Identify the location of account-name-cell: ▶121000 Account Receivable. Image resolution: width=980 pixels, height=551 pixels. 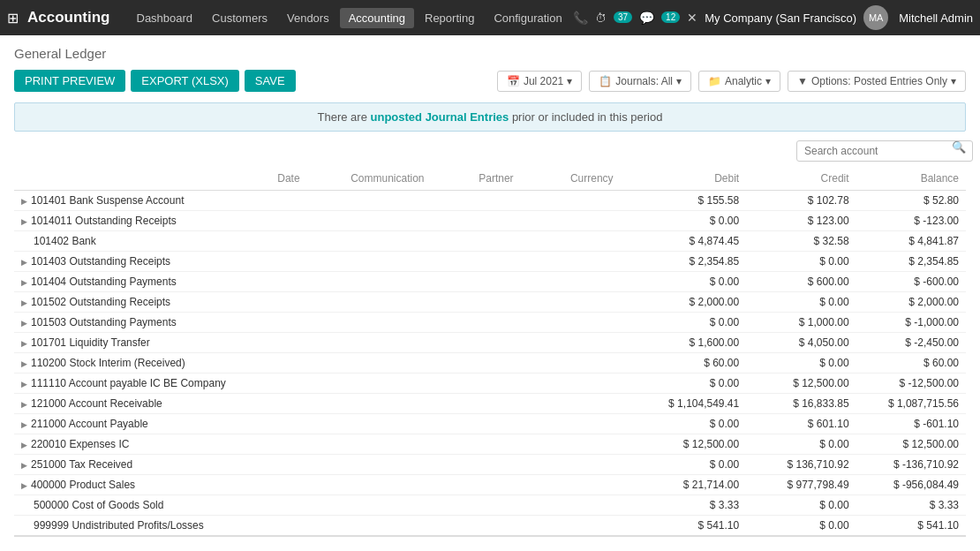
(142, 404).